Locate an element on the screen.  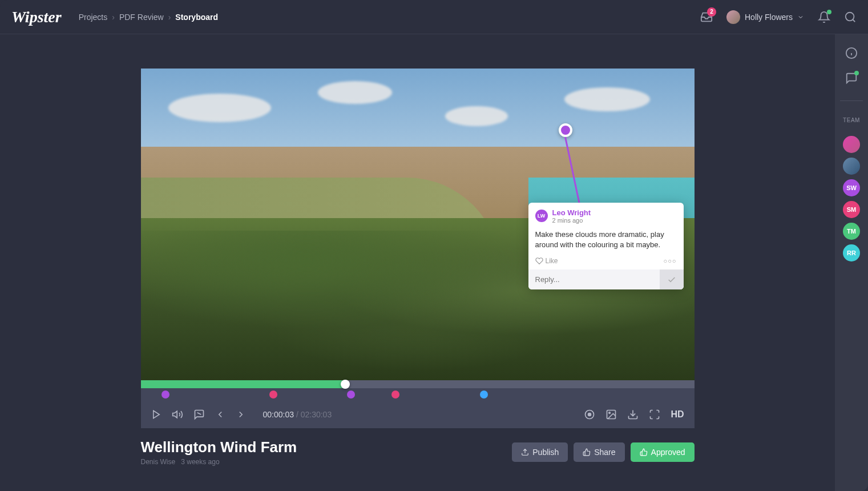
comment-author: Leo Wright is located at coordinates (572, 212).